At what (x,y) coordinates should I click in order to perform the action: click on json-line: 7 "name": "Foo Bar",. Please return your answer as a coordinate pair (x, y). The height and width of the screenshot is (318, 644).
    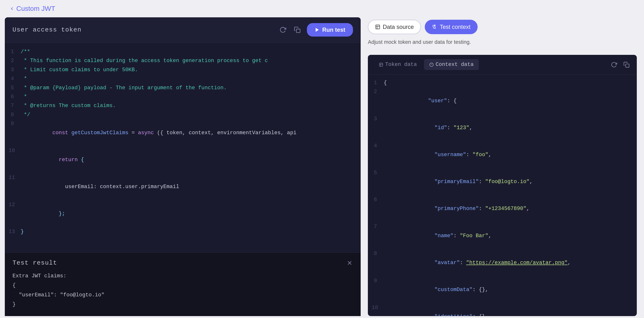
    Looking at the image, I should click on (502, 236).